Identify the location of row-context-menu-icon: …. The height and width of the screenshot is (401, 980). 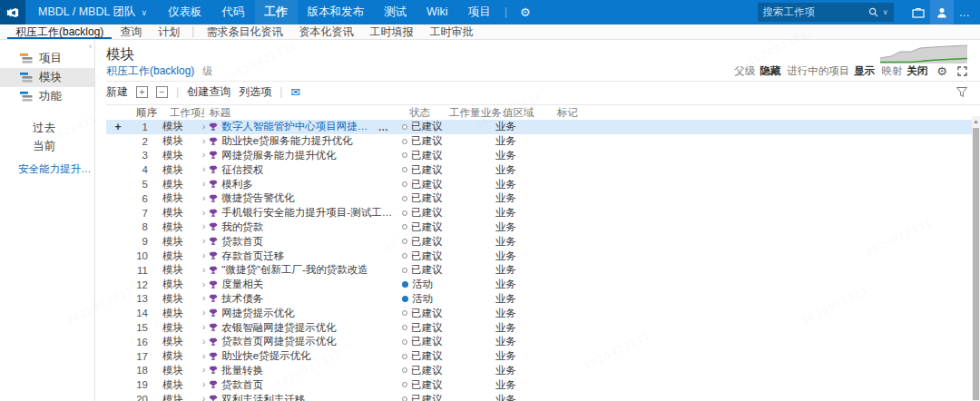
(387, 127).